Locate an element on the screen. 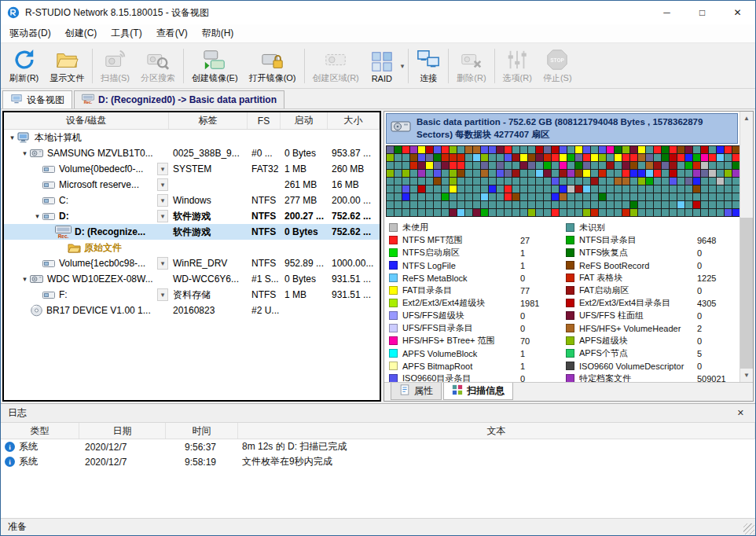 Image resolution: width=756 pixels, height=536 pixels. toolbar-button-raid: RAID is located at coordinates (382, 66).